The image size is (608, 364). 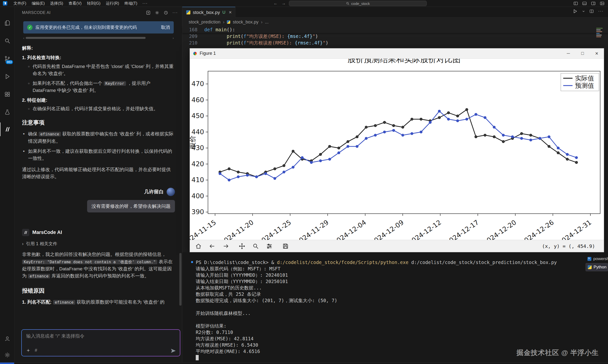 What do you see at coordinates (39, 276) in the screenshot?
I see `inline-code-efinance2: efinance` at bounding box center [39, 276].